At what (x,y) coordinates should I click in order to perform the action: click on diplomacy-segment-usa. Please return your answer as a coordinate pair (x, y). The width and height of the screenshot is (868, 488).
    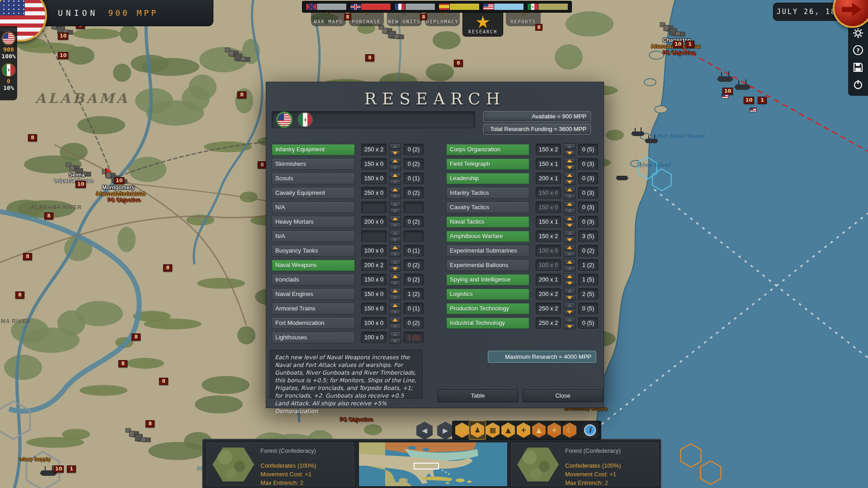
    Looking at the image, I should click on (504, 7).